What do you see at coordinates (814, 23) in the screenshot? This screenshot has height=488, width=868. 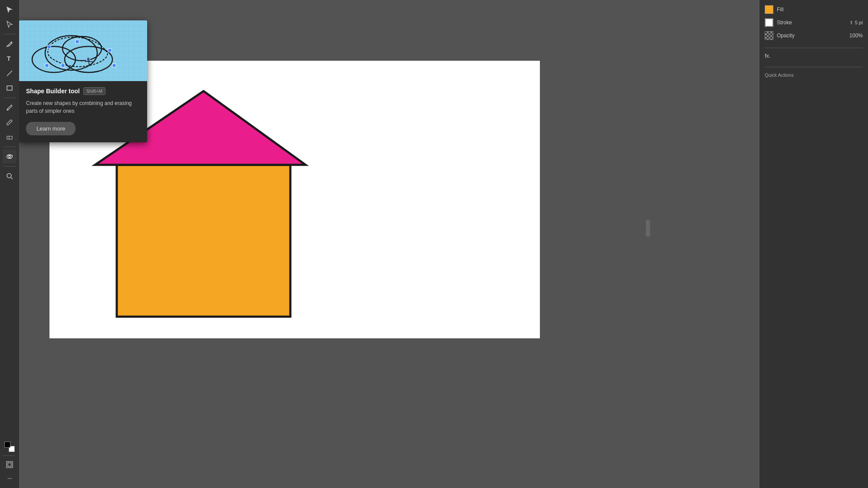 I see `stroke-row: Stroke ⬆ 5 pt` at bounding box center [814, 23].